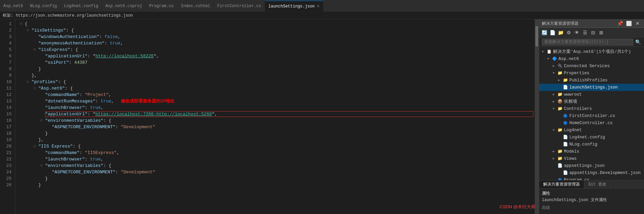  Describe the element at coordinates (53, 31) in the screenshot. I see `code-text: "iisSettings": {` at that location.